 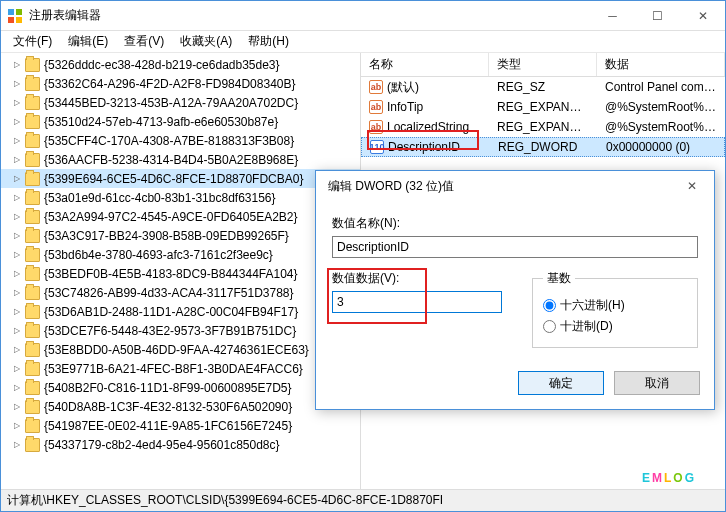 What do you see at coordinates (162, 65) in the screenshot?
I see `tree-item-label: {5326dddc-ec38-428d-b219-ce6dadb35de3}` at bounding box center [162, 65].